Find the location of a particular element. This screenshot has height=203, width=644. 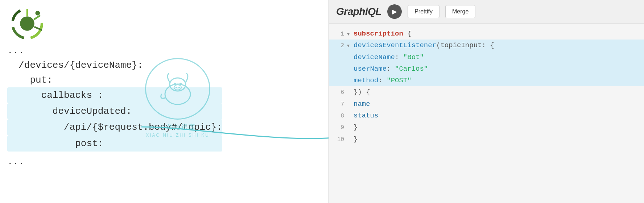

fold-arrow-2: ▼ is located at coordinates (350, 46).